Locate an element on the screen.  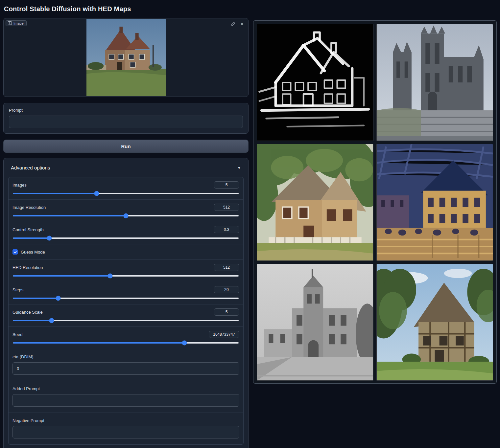
image-label: Image is located at coordinates (18, 23).